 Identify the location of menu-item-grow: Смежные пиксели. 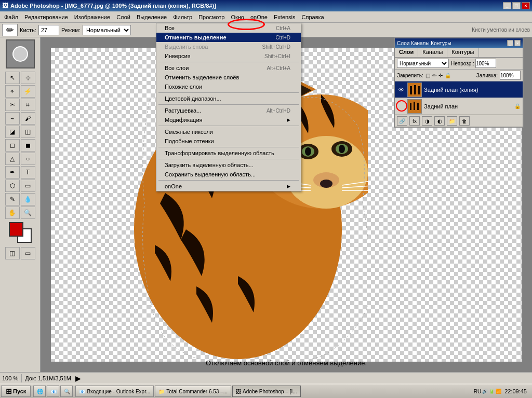
(229, 132).